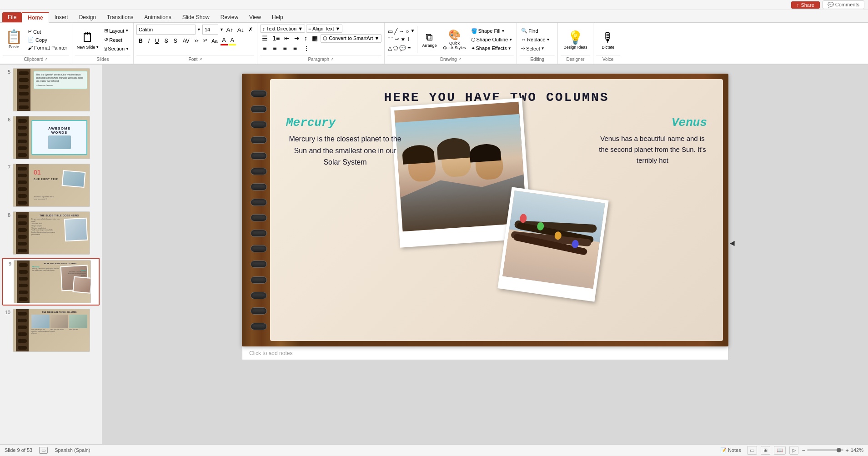 The image size is (868, 456). What do you see at coordinates (196, 17) in the screenshot?
I see `tab-slideshow: Slide Show` at bounding box center [196, 17].